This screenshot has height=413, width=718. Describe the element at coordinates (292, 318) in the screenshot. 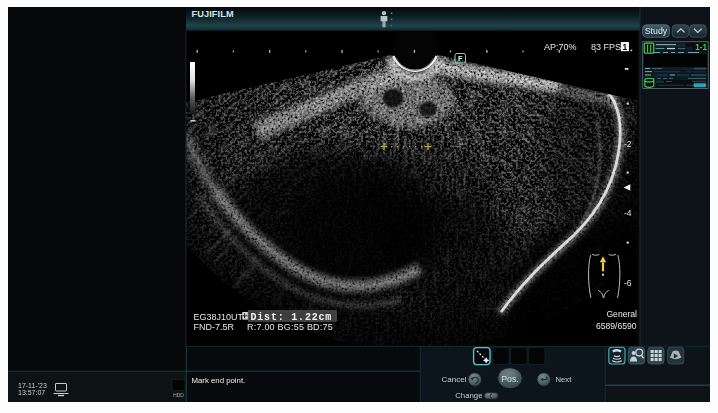

I see `svg-text: Dist: 1.22cm` at that location.